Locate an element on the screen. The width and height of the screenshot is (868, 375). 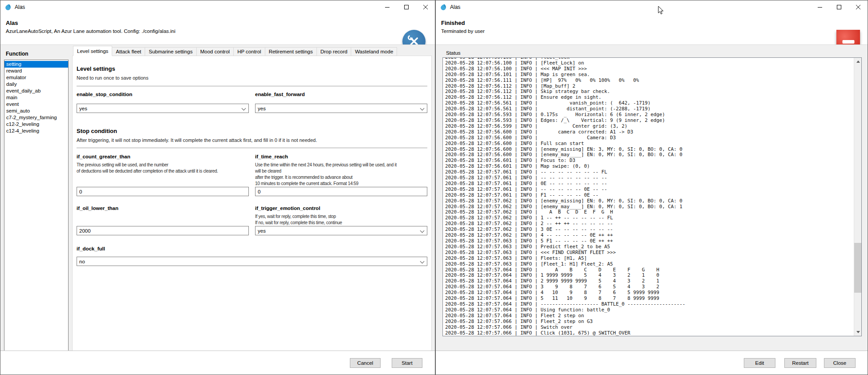
scroll-up-arrow is located at coordinates (858, 61).